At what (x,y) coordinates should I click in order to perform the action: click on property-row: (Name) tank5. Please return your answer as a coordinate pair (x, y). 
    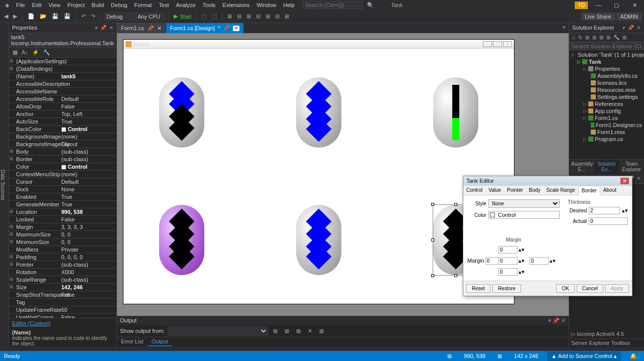
    Looking at the image, I should click on (63, 76).